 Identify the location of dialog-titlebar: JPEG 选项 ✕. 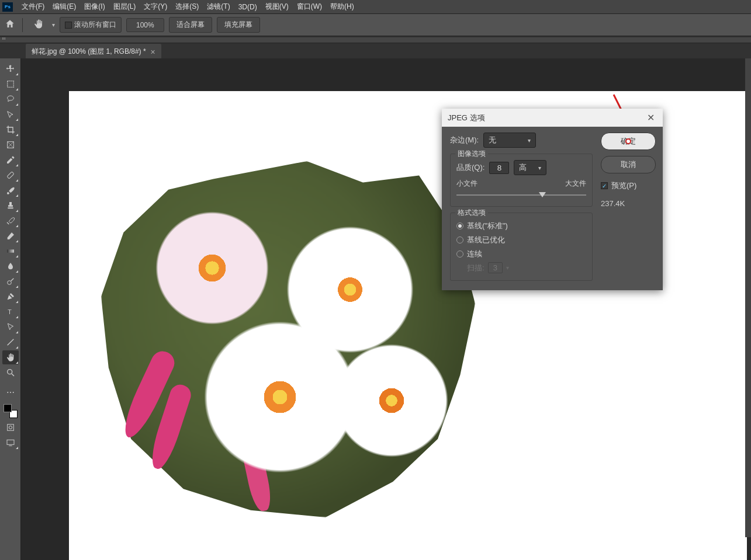
(552, 118).